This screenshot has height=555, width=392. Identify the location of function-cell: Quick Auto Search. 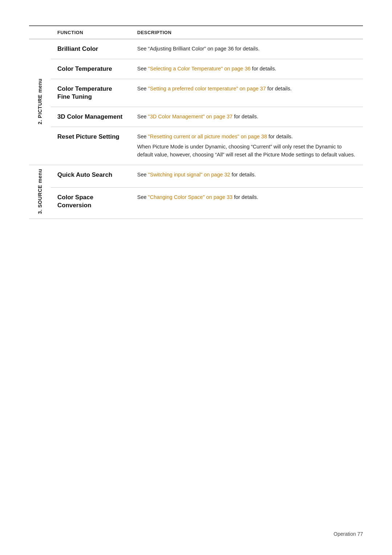
(91, 176).